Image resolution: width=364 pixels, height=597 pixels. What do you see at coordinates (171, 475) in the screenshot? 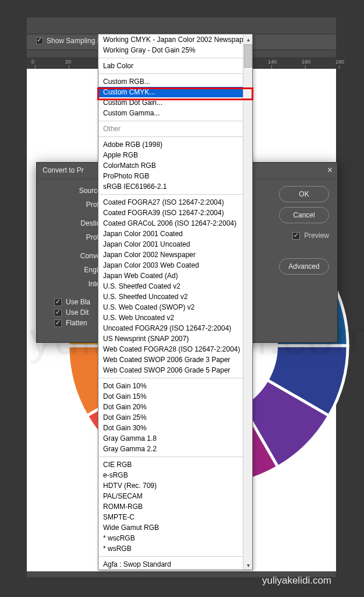
I see `dropdown-item: e-sRGB` at bounding box center [171, 475].